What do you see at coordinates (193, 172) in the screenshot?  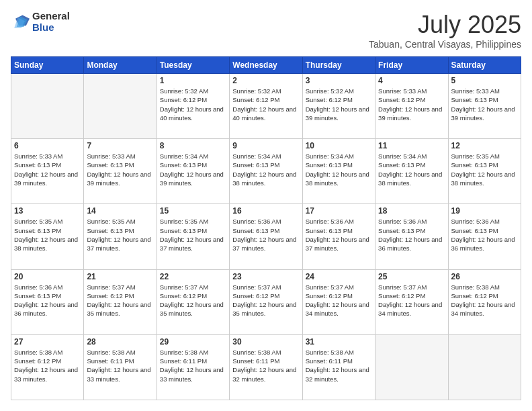 I see `cell-1-2: 8Sunrise: 5:34 AMSunset: 6:13 PMDaylight…` at bounding box center [193, 172].